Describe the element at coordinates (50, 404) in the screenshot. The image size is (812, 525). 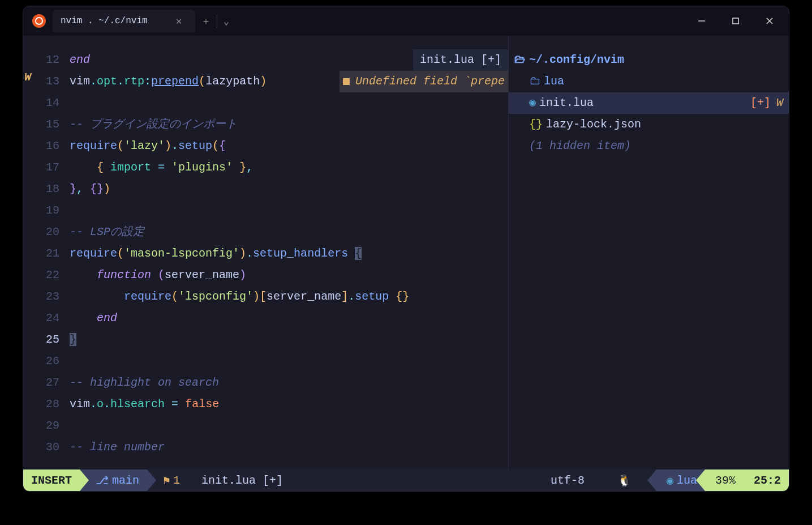
I see `lineno: 28` at that location.